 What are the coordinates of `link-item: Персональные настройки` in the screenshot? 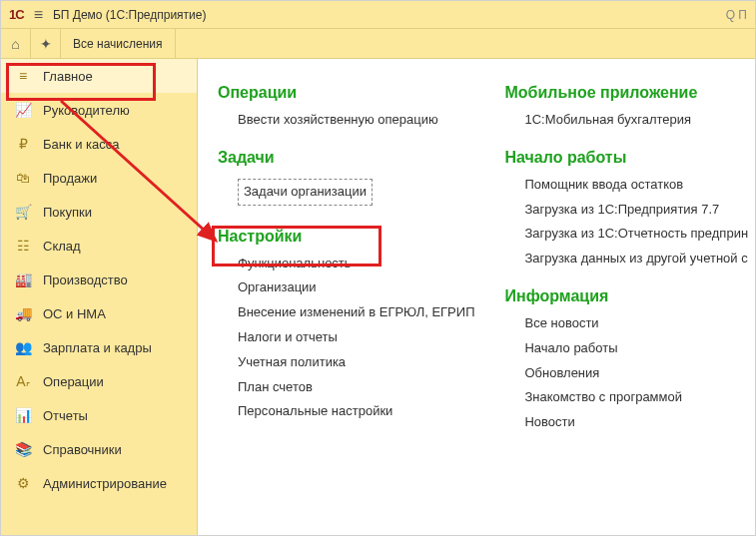 It's located at (356, 411).